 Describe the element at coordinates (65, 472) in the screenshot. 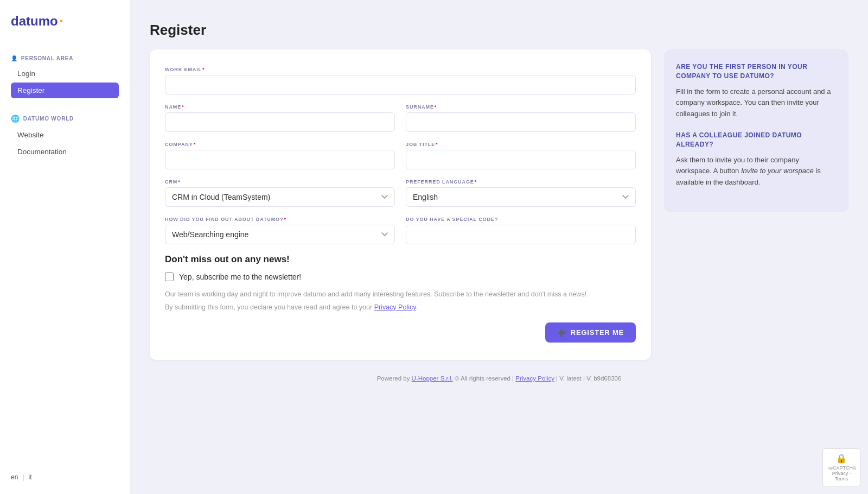

I see `language-switcher: en | it` at that location.